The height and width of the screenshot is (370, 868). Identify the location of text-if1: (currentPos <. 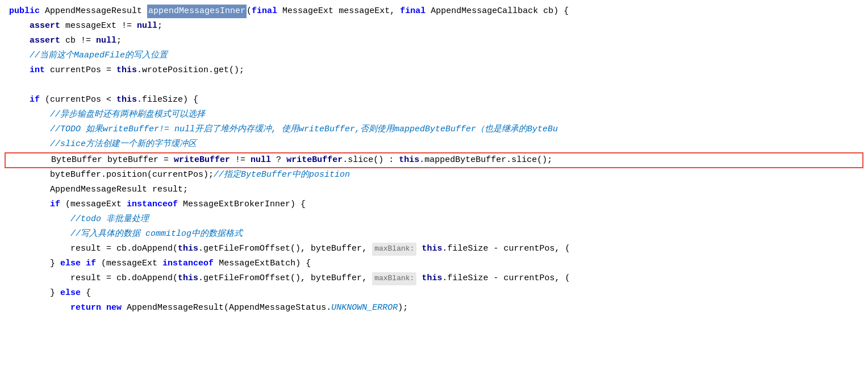
(78, 100).